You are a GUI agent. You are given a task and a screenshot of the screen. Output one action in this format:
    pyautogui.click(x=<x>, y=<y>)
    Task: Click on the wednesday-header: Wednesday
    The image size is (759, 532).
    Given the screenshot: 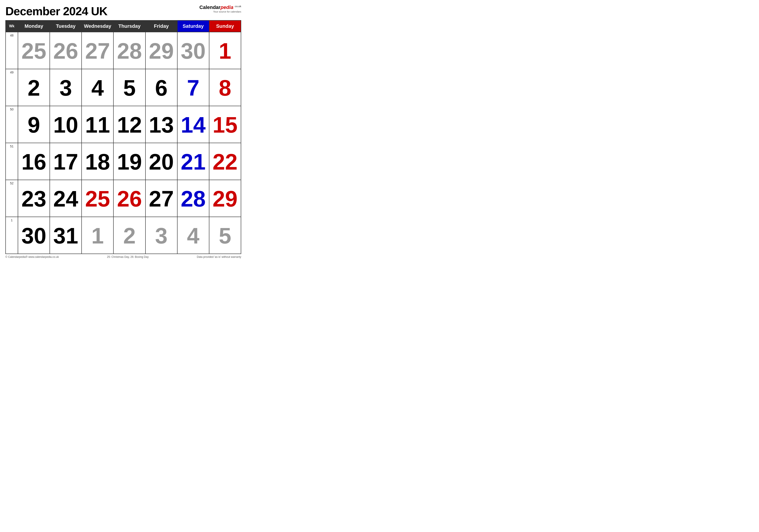 What is the action you would take?
    pyautogui.click(x=98, y=26)
    